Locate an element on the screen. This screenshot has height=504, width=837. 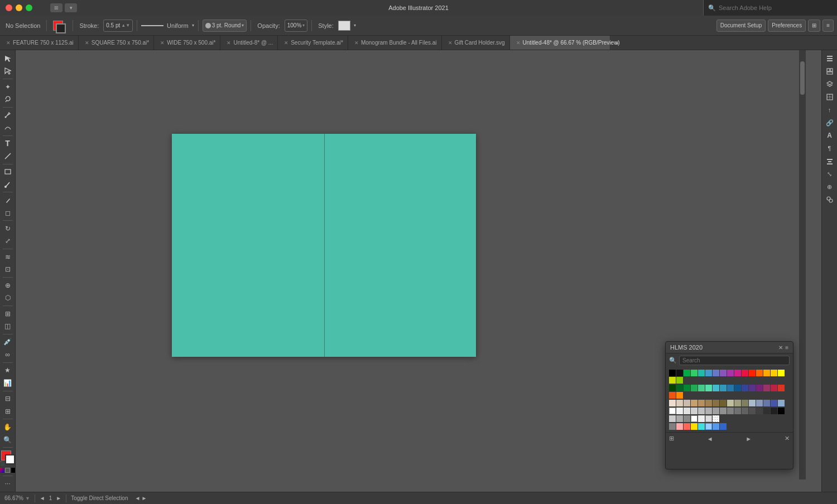
slice-tool: ⊞ is located at coordinates (8, 411).